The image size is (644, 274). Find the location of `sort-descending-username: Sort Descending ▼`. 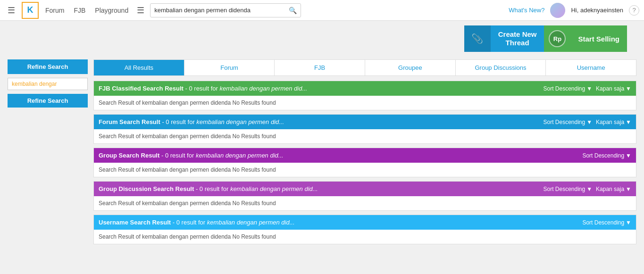

sort-descending-username: Sort Descending ▼ is located at coordinates (607, 223).